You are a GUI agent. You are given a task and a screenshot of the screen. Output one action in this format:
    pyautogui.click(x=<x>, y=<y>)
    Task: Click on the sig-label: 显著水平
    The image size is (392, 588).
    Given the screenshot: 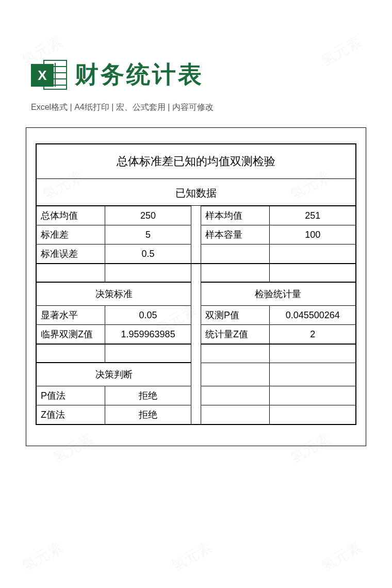 What is the action you would take?
    pyautogui.click(x=71, y=316)
    